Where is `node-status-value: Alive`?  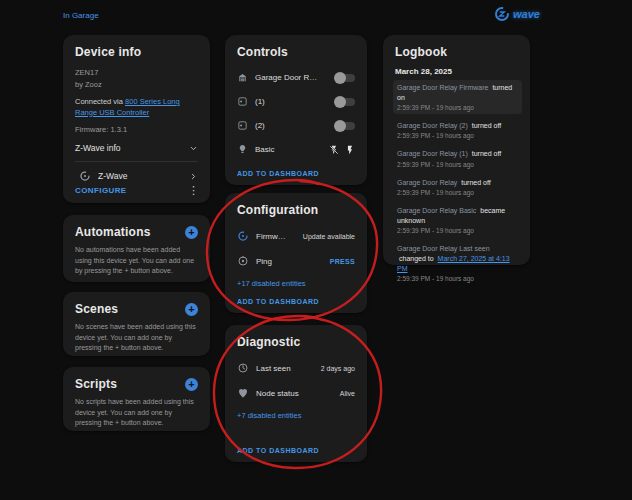 node-status-value: Alive is located at coordinates (348, 394).